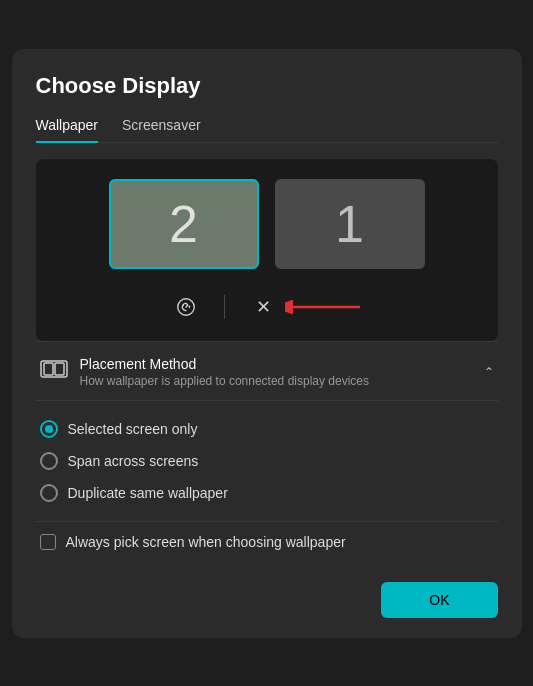 The image size is (533, 686). I want to click on monitor-1-number: 1, so click(350, 224).